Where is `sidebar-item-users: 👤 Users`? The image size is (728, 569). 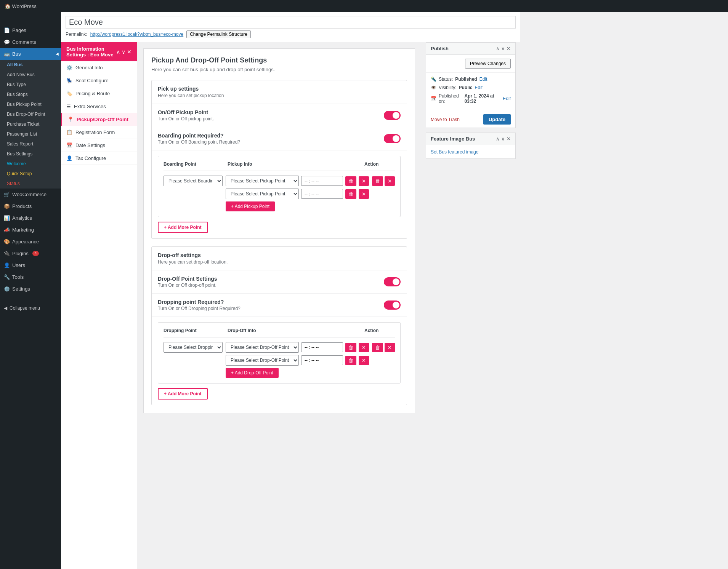 sidebar-item-users: 👤 Users is located at coordinates (30, 265).